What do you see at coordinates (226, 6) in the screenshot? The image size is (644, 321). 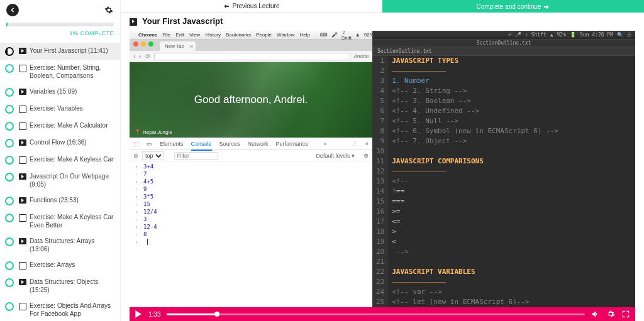 I see `arrow-left-icon: 🠘` at bounding box center [226, 6].